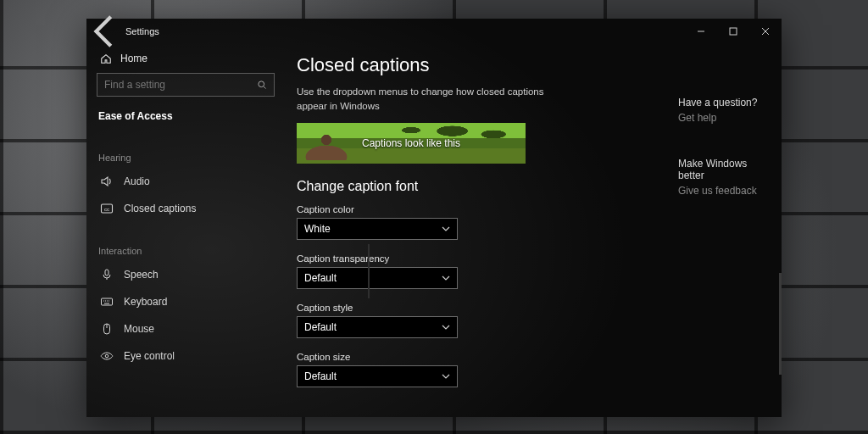  I want to click on sidebar-item-mouse: Mouse, so click(186, 329).